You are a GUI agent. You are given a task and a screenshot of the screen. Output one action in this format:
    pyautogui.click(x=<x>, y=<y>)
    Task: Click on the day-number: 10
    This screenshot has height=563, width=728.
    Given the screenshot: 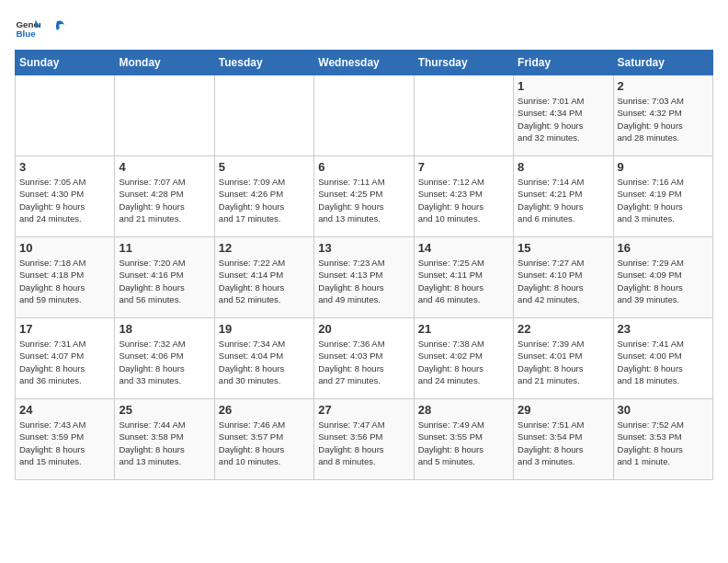 What is the action you would take?
    pyautogui.click(x=64, y=248)
    